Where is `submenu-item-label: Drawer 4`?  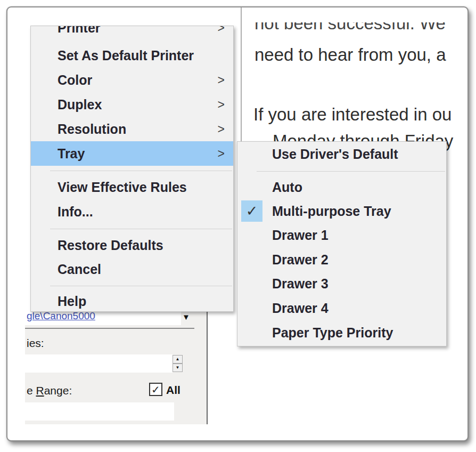 submenu-item-label: Drawer 4 is located at coordinates (300, 308).